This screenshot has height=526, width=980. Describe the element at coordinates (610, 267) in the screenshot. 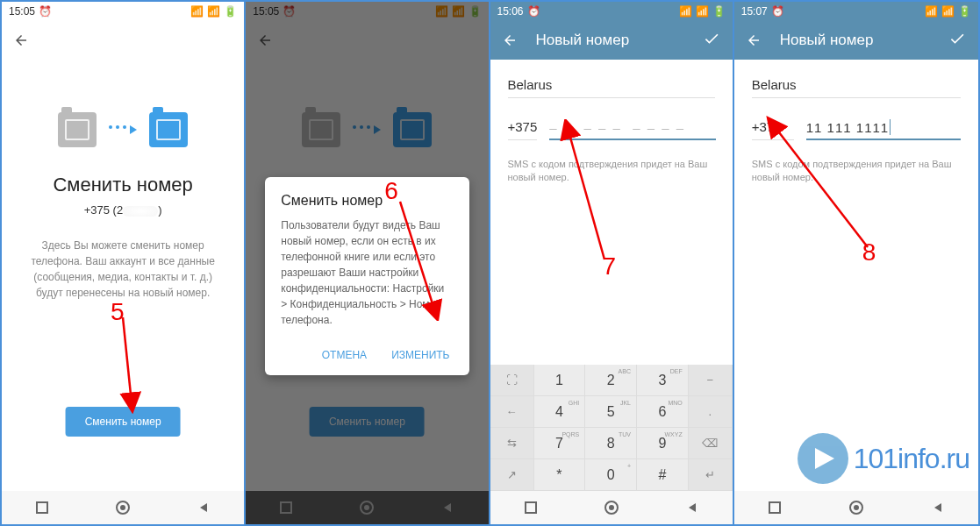

I see `annotation-7: 7` at that location.